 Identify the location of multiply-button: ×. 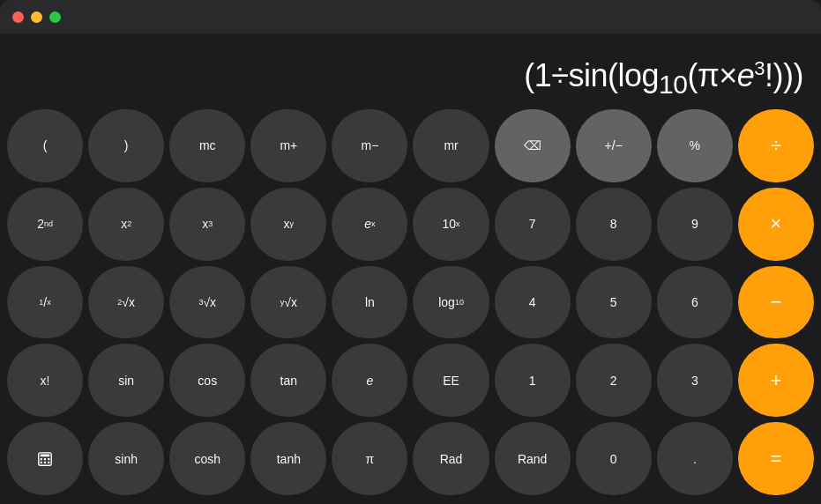
(776, 224).